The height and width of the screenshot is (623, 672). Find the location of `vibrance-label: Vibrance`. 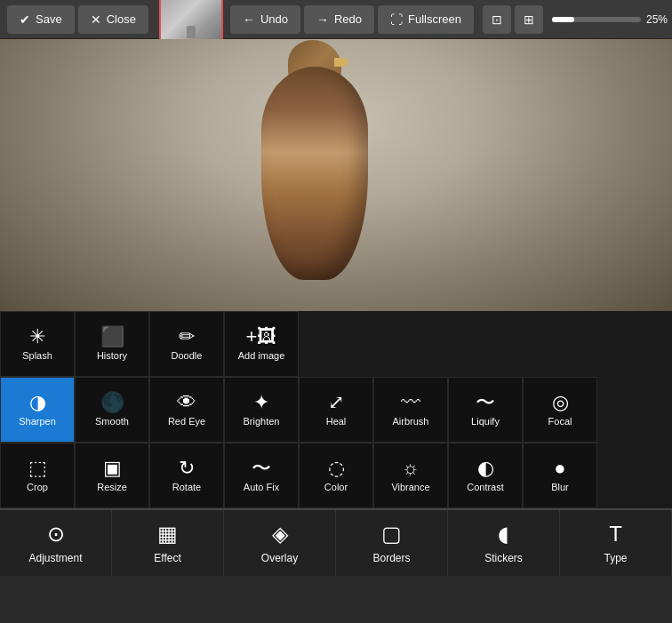

vibrance-label: Vibrance is located at coordinates (411, 487).